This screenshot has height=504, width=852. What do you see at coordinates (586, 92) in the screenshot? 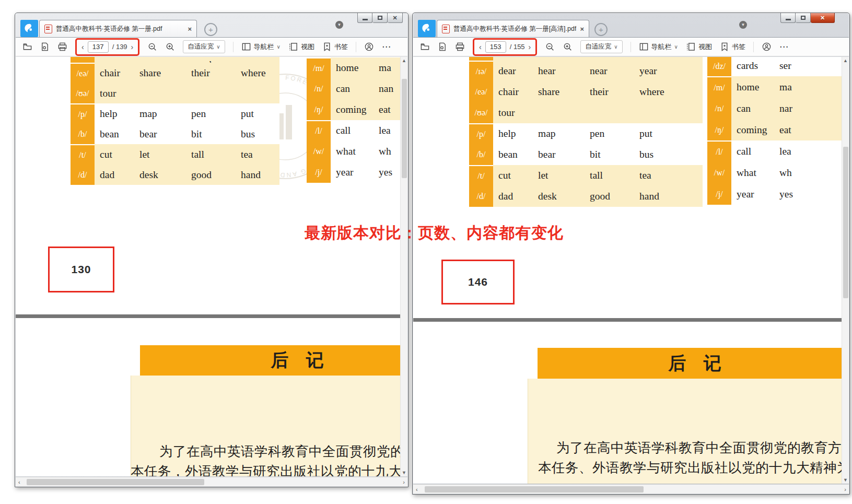
I see `phonetic-row: /eə/chairsharetheirwhere` at bounding box center [586, 92].